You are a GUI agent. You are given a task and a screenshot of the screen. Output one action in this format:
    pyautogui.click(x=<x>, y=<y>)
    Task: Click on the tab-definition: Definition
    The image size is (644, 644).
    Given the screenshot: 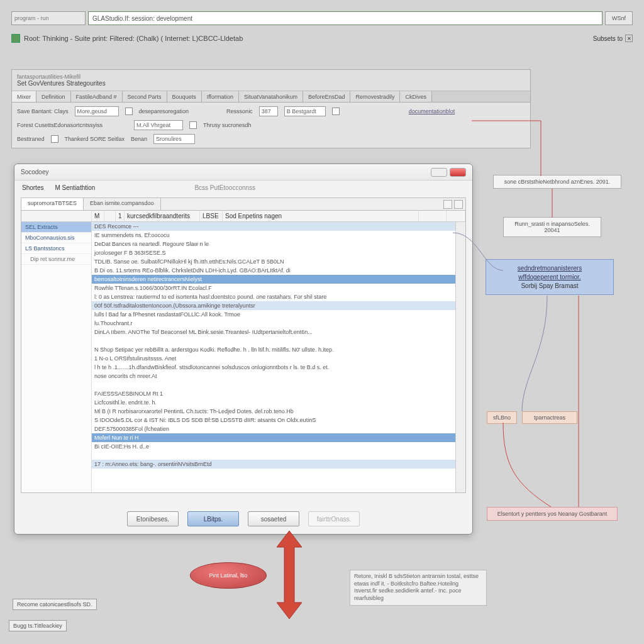 What is the action you would take?
    pyautogui.click(x=54, y=97)
    